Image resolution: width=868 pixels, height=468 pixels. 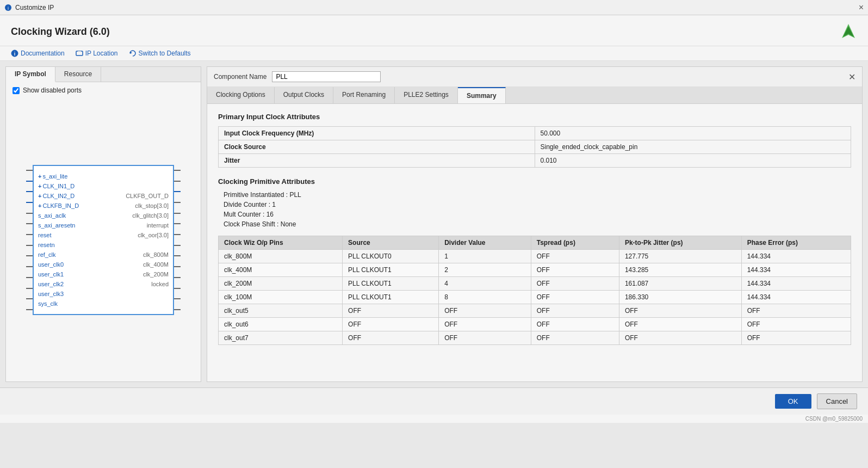 What do you see at coordinates (240, 77) in the screenshot?
I see `component-name-label: Component Name` at bounding box center [240, 77].